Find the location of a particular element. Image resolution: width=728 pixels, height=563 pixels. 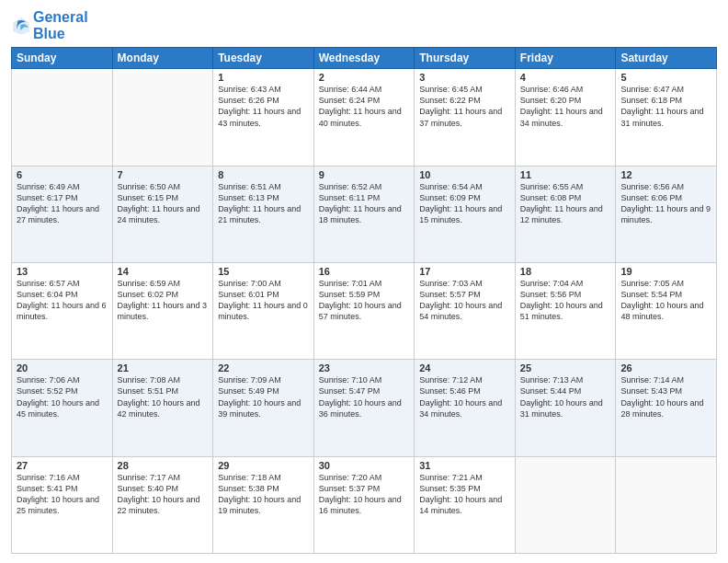

daylight-text: Daylight: 11 hours and 3 minutes. is located at coordinates (164, 311).